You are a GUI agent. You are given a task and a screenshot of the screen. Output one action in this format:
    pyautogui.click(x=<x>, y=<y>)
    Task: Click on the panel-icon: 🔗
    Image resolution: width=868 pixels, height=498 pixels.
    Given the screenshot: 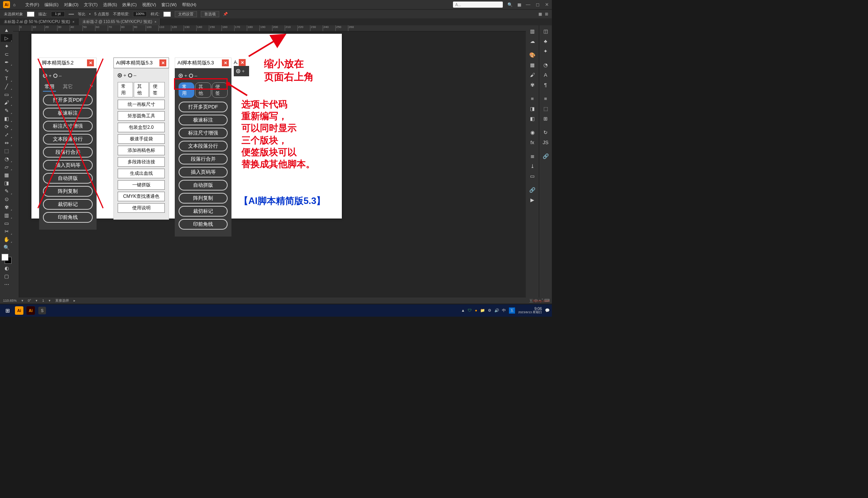 What is the action you would take?
    pyautogui.click(x=546, y=156)
    